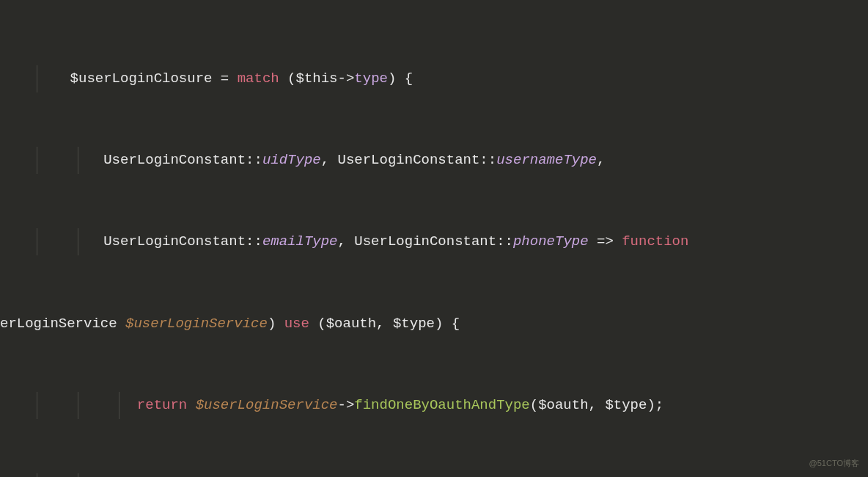  I want to click on code-line: },, so click(434, 476).